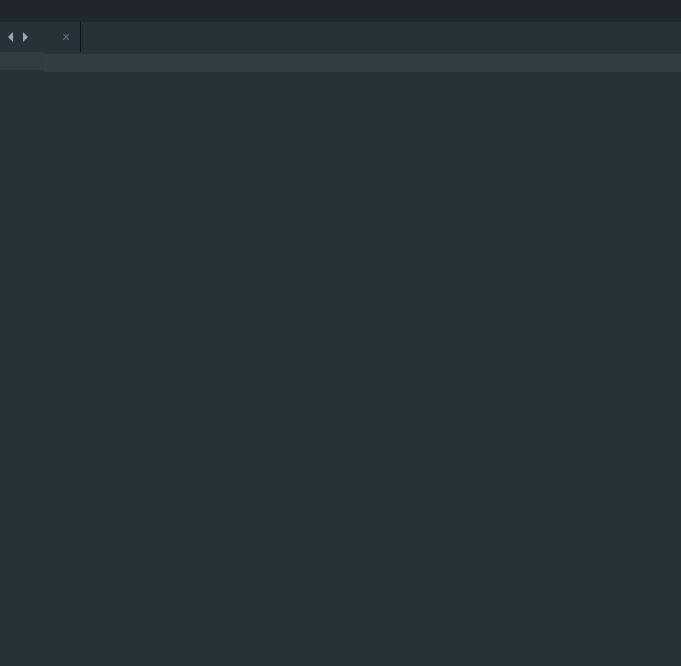 Image resolution: width=681 pixels, height=666 pixels. I want to click on active-line-highlight, so click(362, 63).